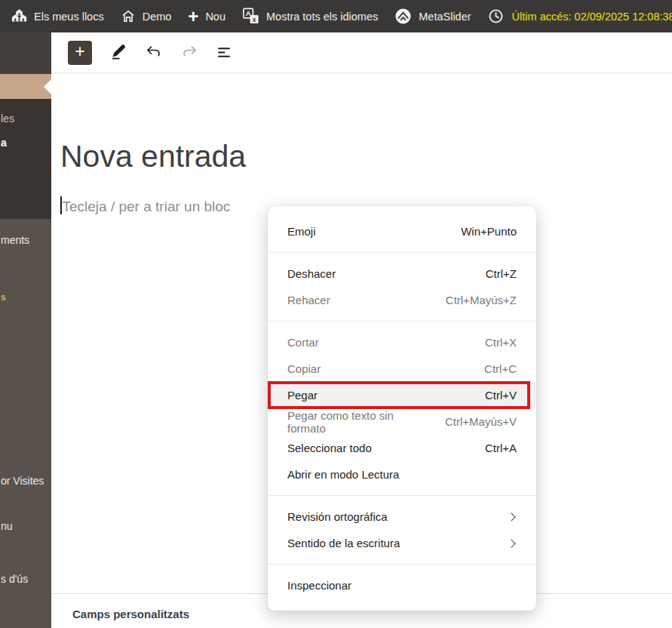  What do you see at coordinates (8, 119) in the screenshot?
I see `sidebar-item-fragment: les` at bounding box center [8, 119].